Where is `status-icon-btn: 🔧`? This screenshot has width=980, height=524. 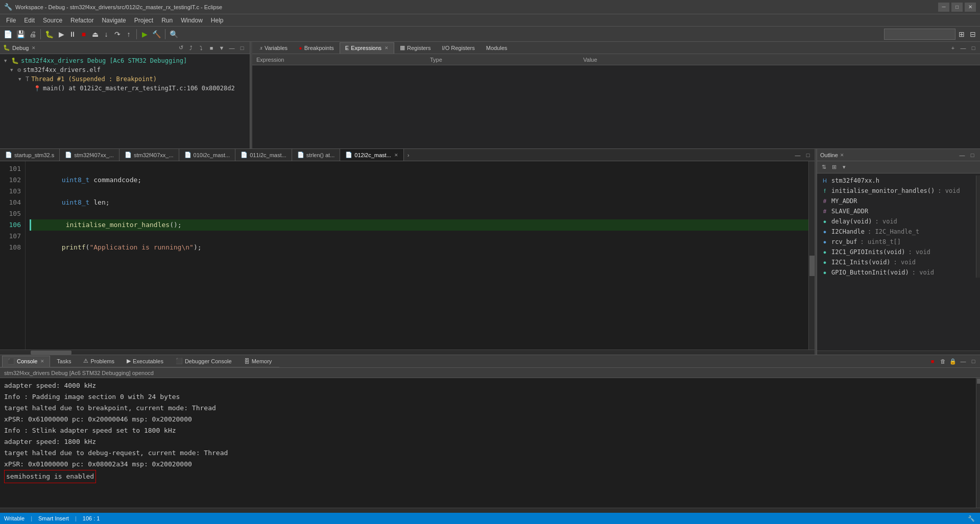 status-icon-btn: 🔧 is located at coordinates (971, 518).